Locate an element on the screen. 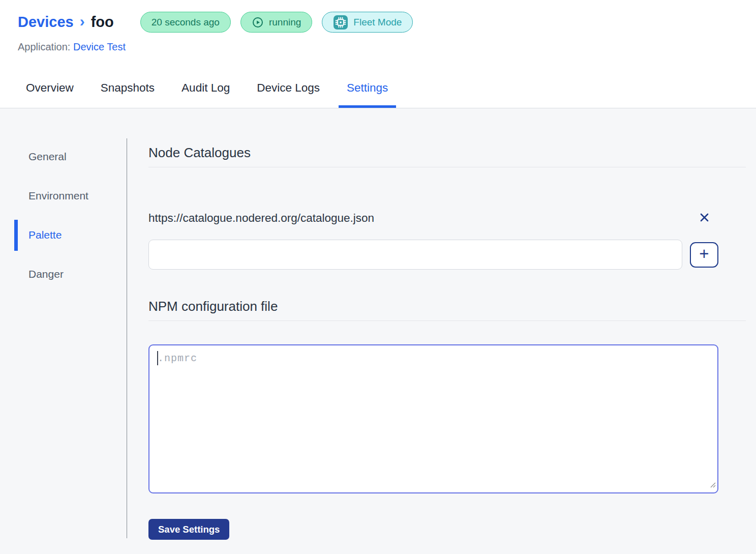 The image size is (756, 554). last-seen-badge-label: 20 seconds ago is located at coordinates (186, 22).